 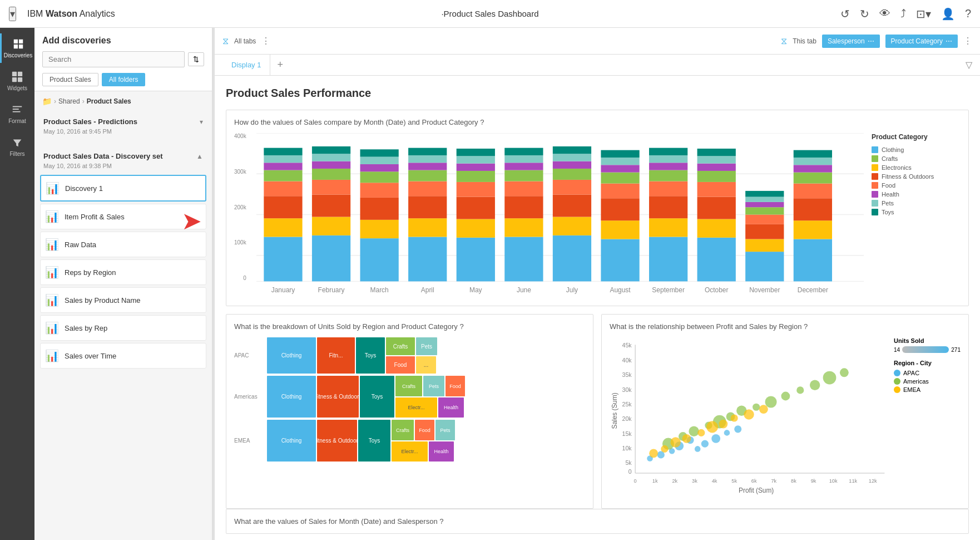 I want to click on scatter-container: 45k 40k 35k 30k 25k 20k 15k 10k 5k 0, so click(x=785, y=419).